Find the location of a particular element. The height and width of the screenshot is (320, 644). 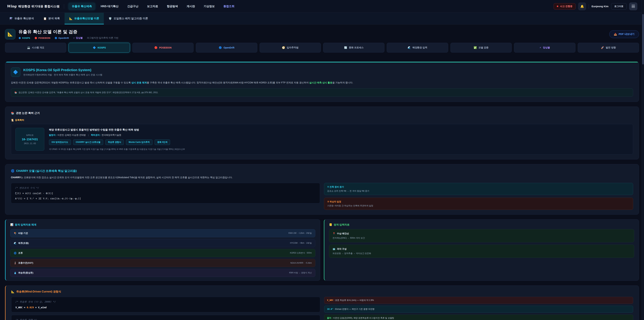

patent-item: 등록번호 10-1567431 2015.11.03 해양 유류오염사고 발생시… is located at coordinates (322, 139).